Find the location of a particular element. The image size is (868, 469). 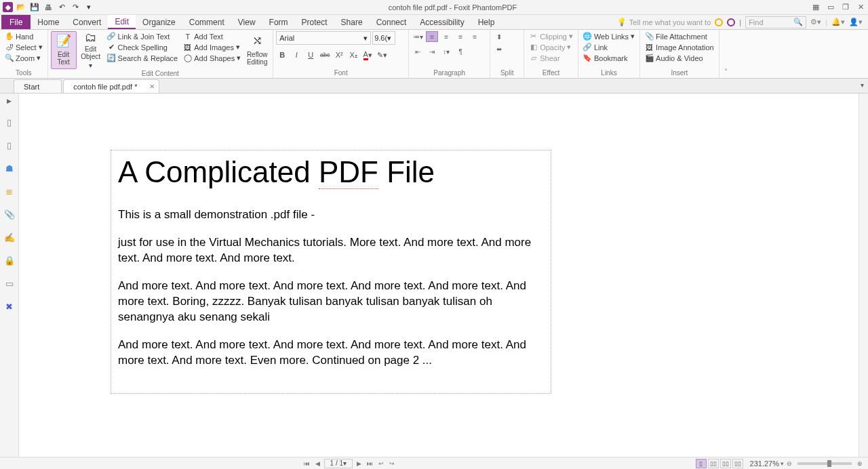

zoom-in-button: ⊕ is located at coordinates (860, 464).